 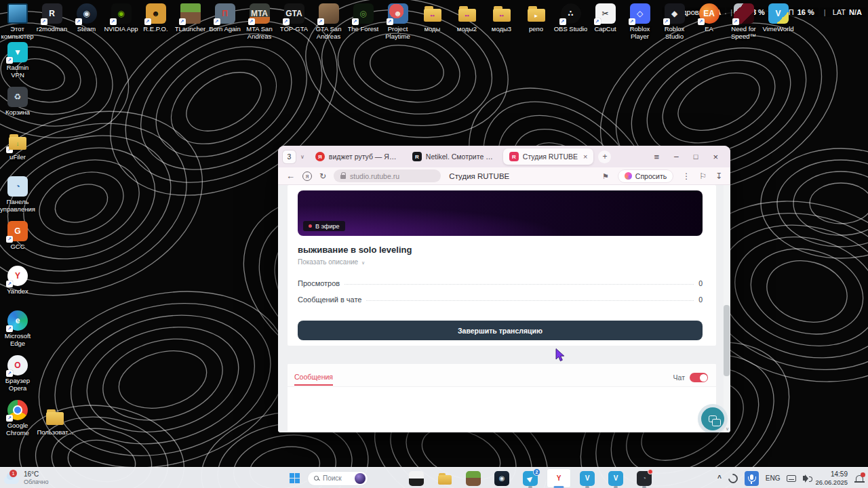 I want to click on taskbar-icon-vimeworld-1: V, so click(x=587, y=479).